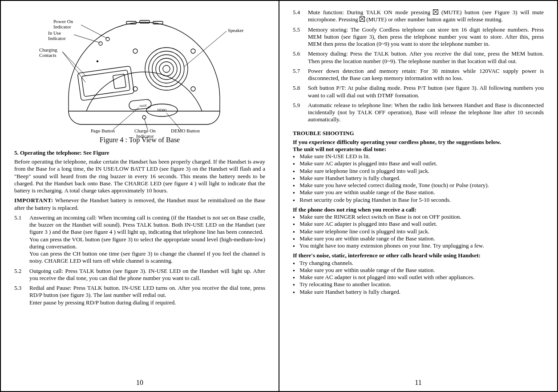 The image size is (558, 392). What do you see at coordinates (426, 113) in the screenshot?
I see `item-body: Automatic release to telephone line: Whe…` at bounding box center [426, 113].